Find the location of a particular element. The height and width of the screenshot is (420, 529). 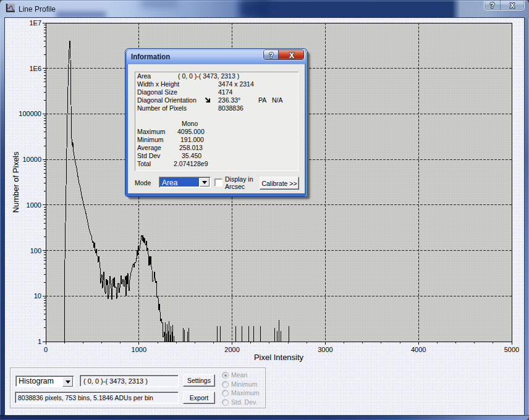

svg-text: 1E6 is located at coordinates (35, 69).